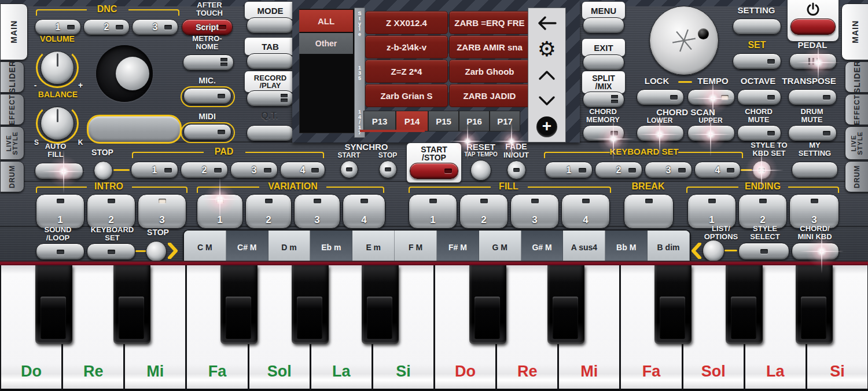 The height and width of the screenshot is (391, 868). I want to click on style-item: Zarb Ghoob, so click(490, 71).